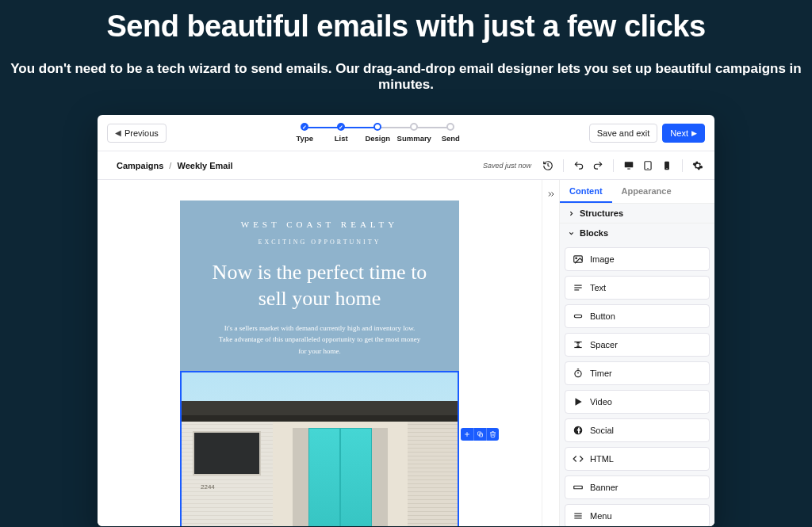  What do you see at coordinates (467, 434) in the screenshot?
I see `move-block-icon` at bounding box center [467, 434].